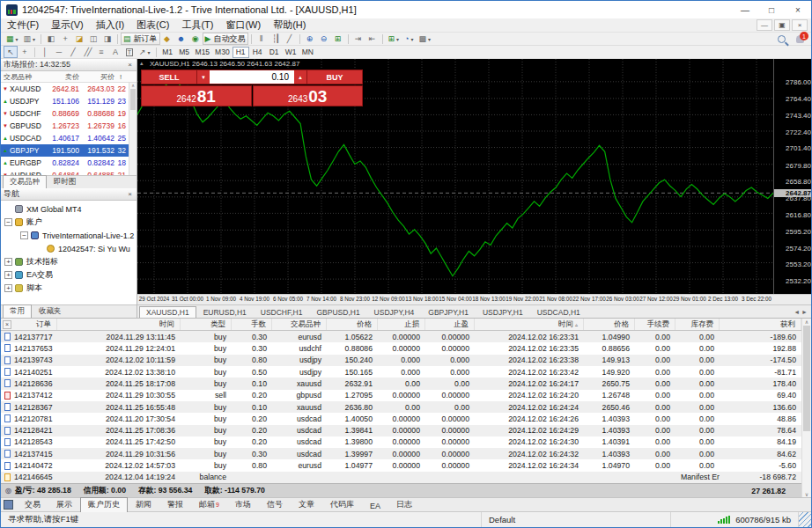 The width and height of the screenshot is (812, 528). I want to click on history-column-header: 止损, so click(402, 324).